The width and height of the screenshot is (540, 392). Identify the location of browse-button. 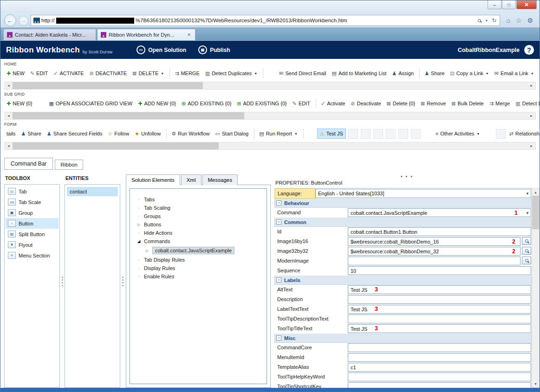
(527, 261).